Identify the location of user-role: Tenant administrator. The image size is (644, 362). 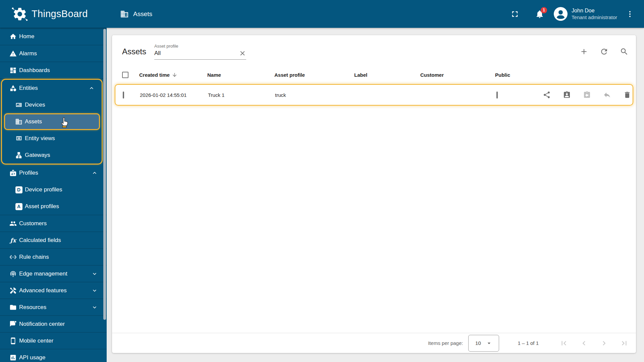
(594, 17).